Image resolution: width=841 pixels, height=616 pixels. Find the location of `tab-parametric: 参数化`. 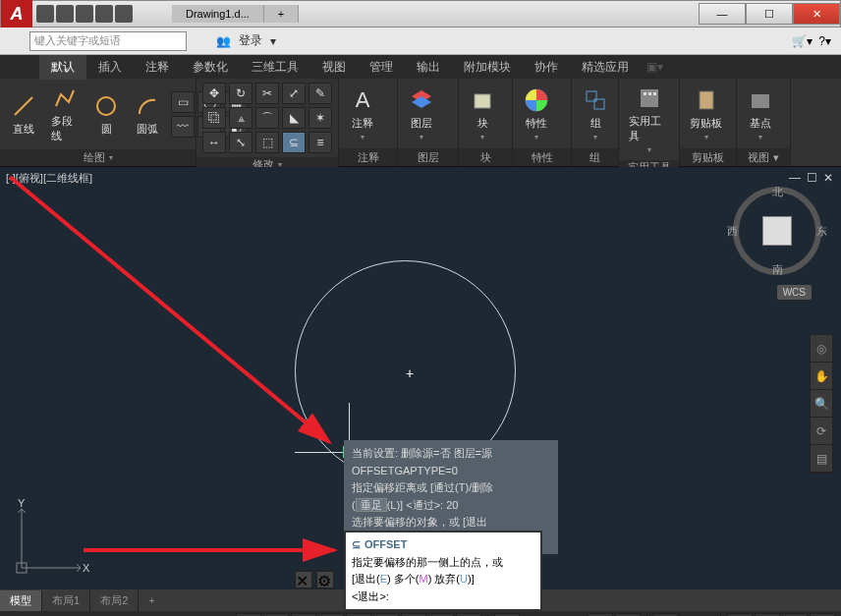

tab-parametric: 参数化 is located at coordinates (210, 67).